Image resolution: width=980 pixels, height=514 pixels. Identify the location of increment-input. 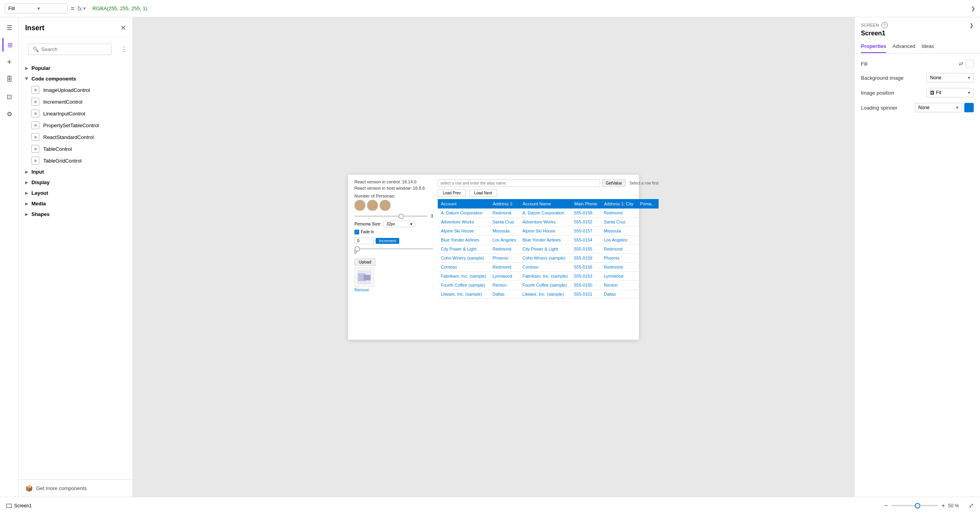
(364, 241).